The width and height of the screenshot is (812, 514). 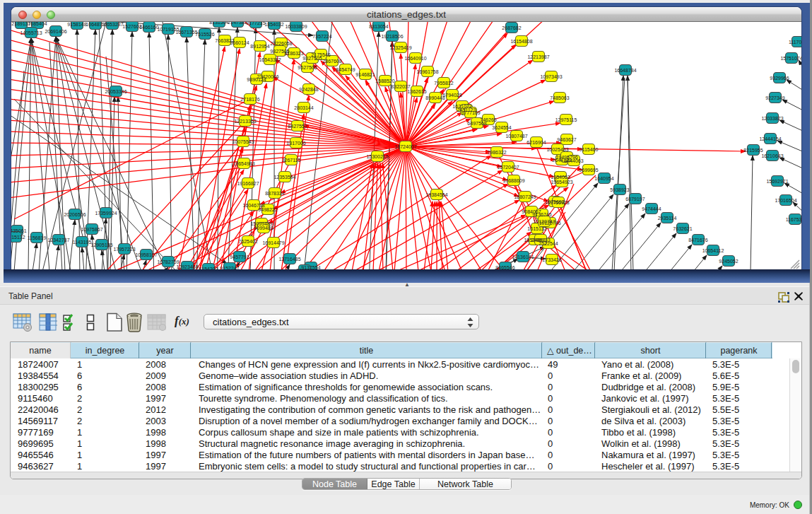 I want to click on svg-text: 16210643, so click(x=772, y=156).